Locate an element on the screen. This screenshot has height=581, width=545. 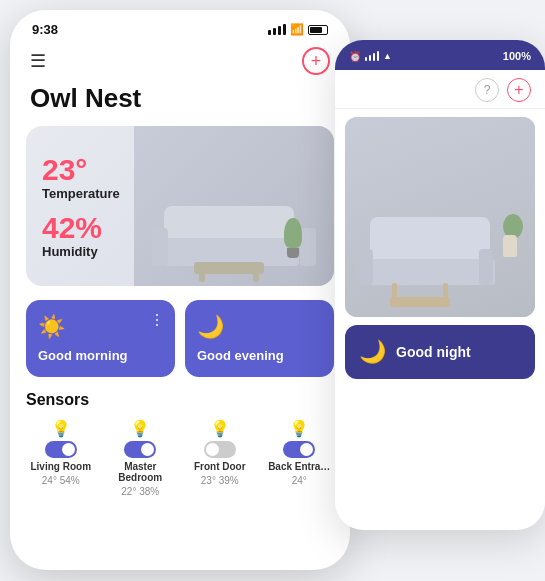
question-button: ? is located at coordinates (487, 90).